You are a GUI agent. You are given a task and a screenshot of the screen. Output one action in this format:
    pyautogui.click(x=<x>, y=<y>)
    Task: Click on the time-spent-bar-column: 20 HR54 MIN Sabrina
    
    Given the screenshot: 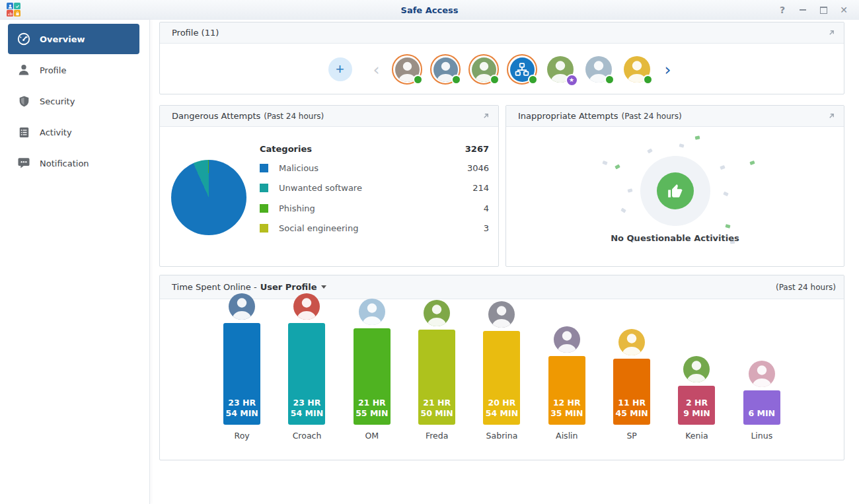 What is the action you would take?
    pyautogui.click(x=502, y=362)
    